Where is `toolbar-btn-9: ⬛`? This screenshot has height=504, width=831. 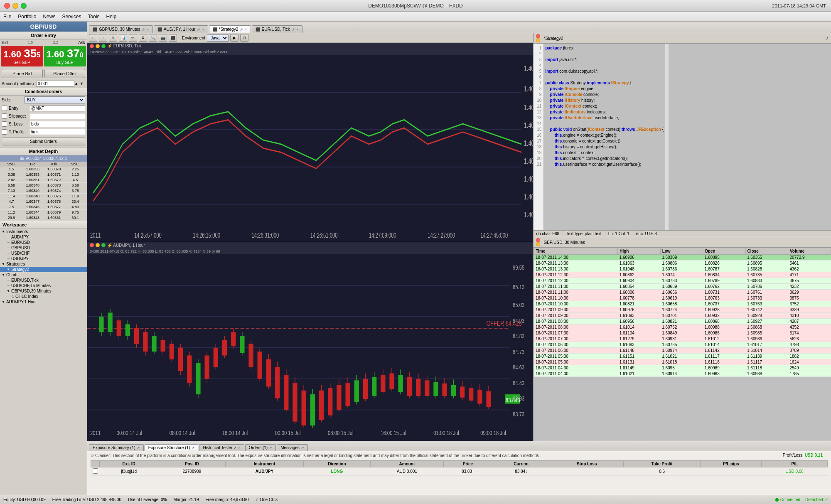
toolbar-btn-9: ⬛ is located at coordinates (173, 38).